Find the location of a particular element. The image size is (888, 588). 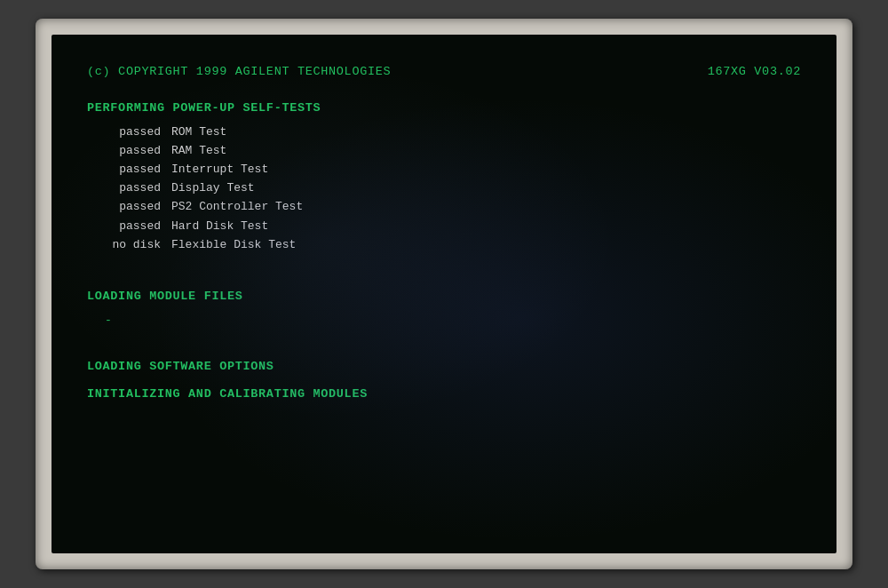

loading-software-header: LOADING SOFTWARE OPTIONS is located at coordinates (444, 368).